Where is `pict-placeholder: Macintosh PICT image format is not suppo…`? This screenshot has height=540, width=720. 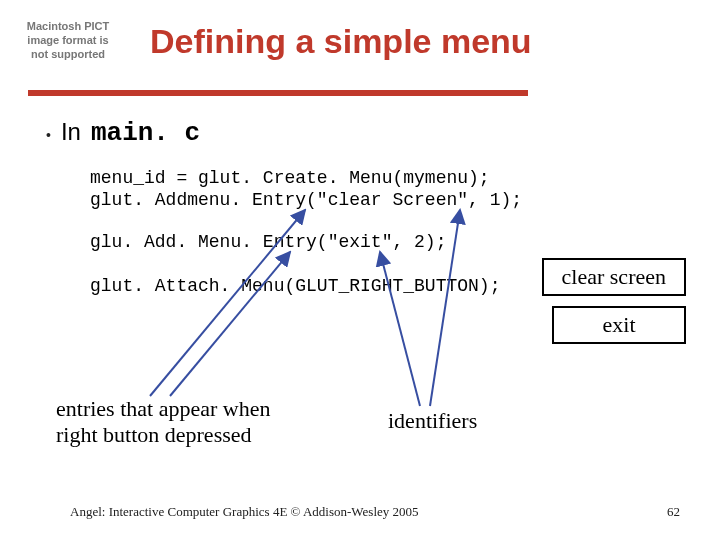
pict-placeholder: Macintosh PICT image format is not suppo… is located at coordinates (68, 40).